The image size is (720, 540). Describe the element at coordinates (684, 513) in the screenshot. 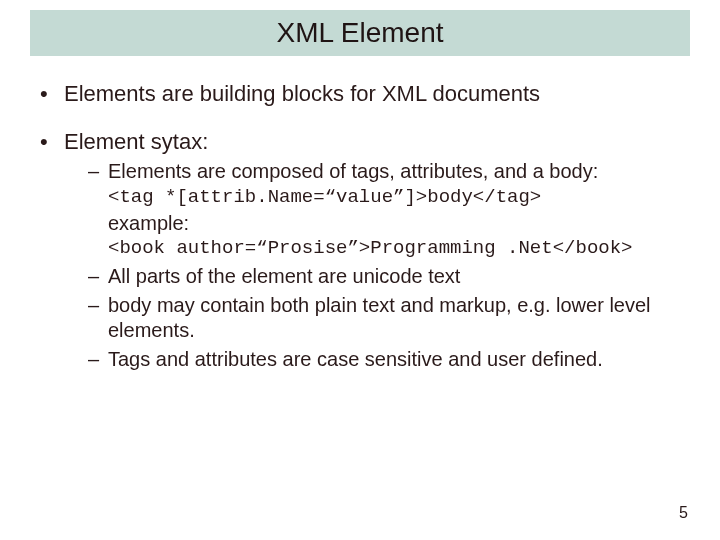

I see `page-number: 5` at that location.